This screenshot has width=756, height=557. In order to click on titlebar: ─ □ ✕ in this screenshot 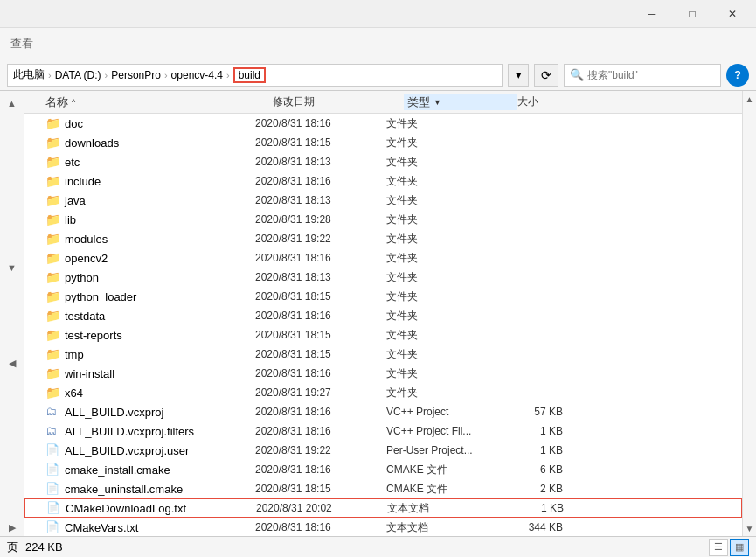, I will do `click(378, 14)`.